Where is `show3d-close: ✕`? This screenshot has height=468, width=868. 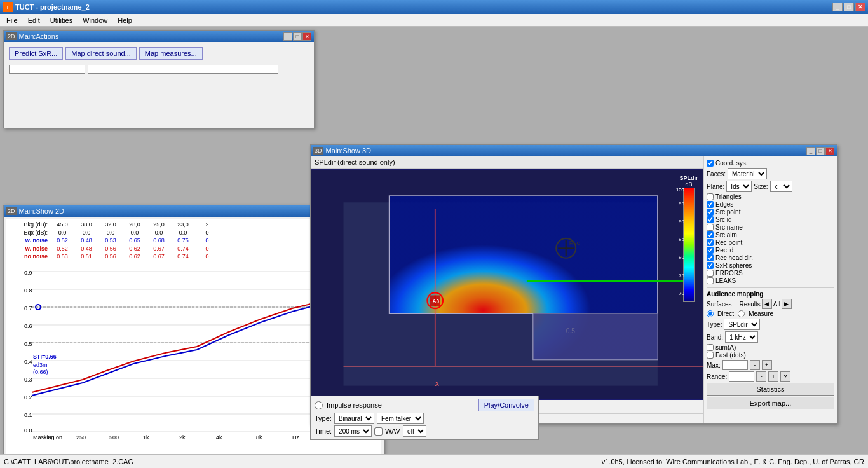 show3d-close: ✕ is located at coordinates (830, 151).